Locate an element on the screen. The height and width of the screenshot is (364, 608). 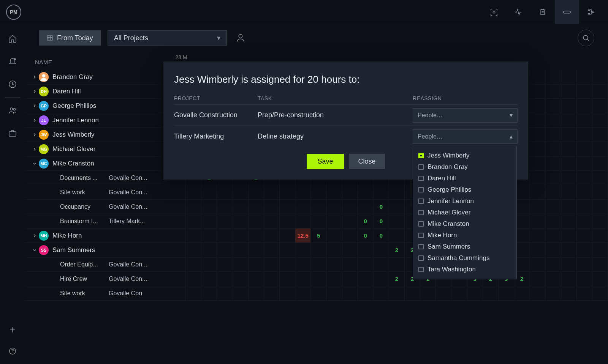
people-icon is located at coordinates (13, 110).